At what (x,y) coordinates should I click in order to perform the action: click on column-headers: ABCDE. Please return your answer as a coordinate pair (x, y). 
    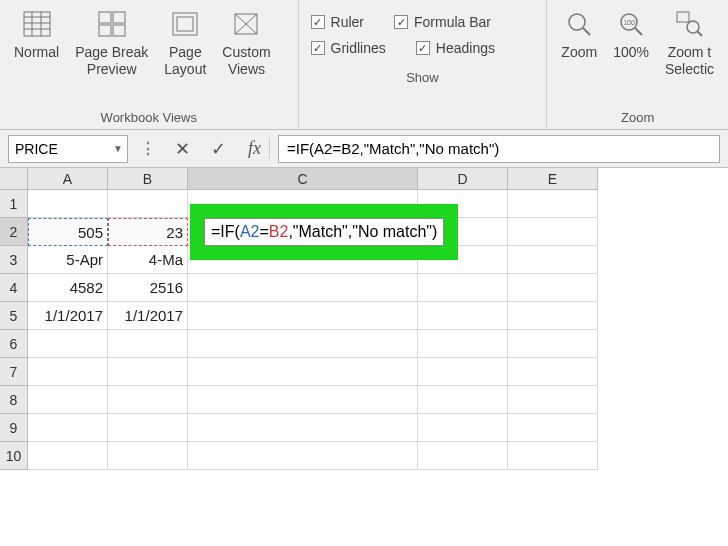
    Looking at the image, I should click on (313, 179).